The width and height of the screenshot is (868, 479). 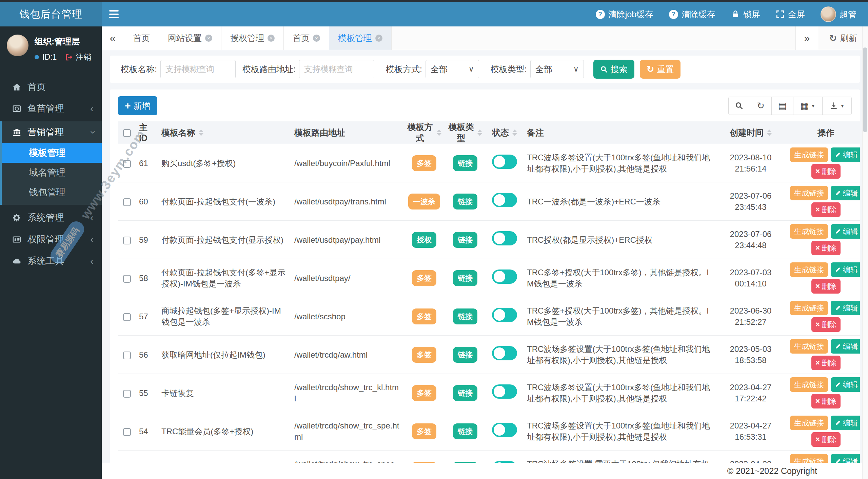 What do you see at coordinates (865, 253) in the screenshot?
I see `scrollbar` at bounding box center [865, 253].